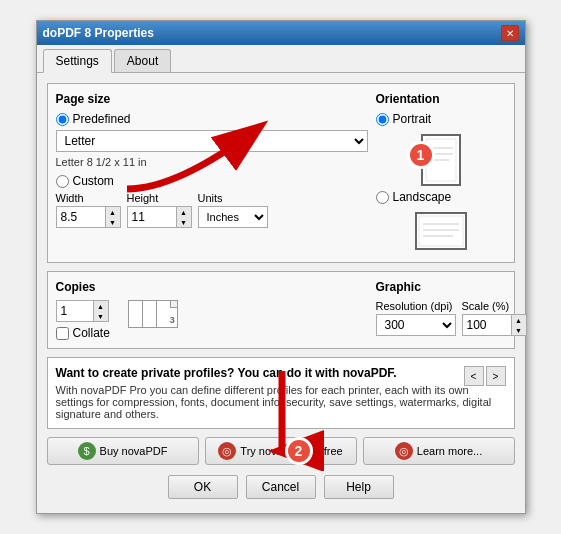 The width and height of the screenshot is (561, 534). I want to click on orientation-col: Orientation Portrait, so click(441, 173).